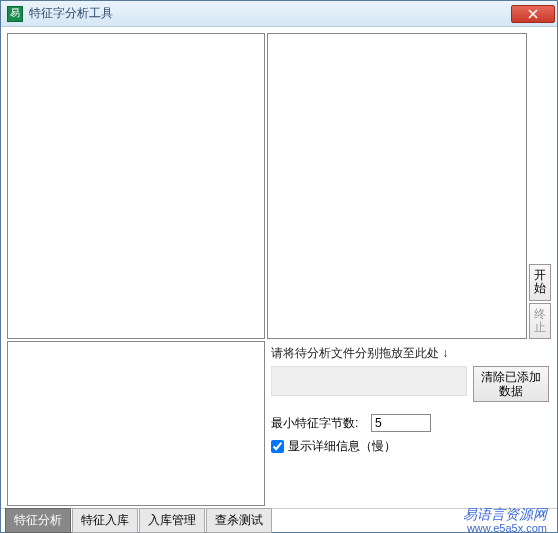  I want to click on tab-store-manage: 入库管理, so click(172, 520).